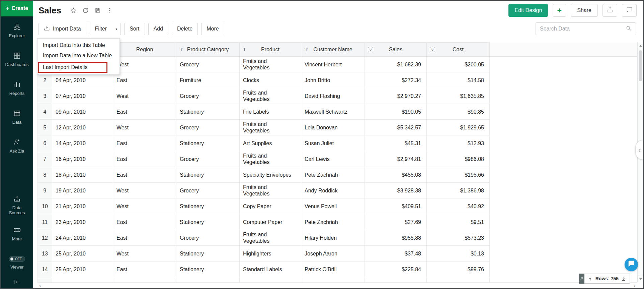 This screenshot has height=289, width=644. I want to click on table-cell: $455.08, so click(396, 175).